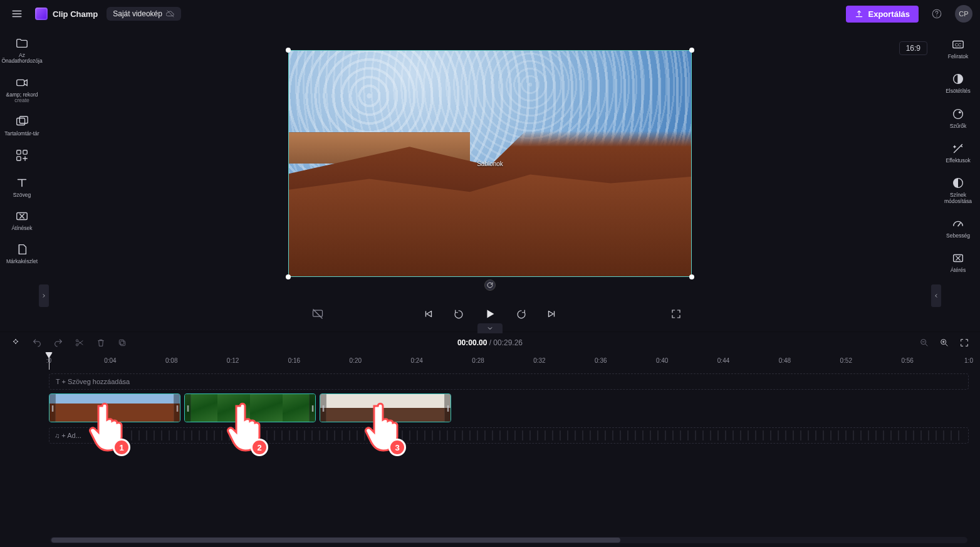 The height and width of the screenshot is (547, 980). What do you see at coordinates (882, 14) in the screenshot?
I see `export-button: Exportálás` at bounding box center [882, 14].